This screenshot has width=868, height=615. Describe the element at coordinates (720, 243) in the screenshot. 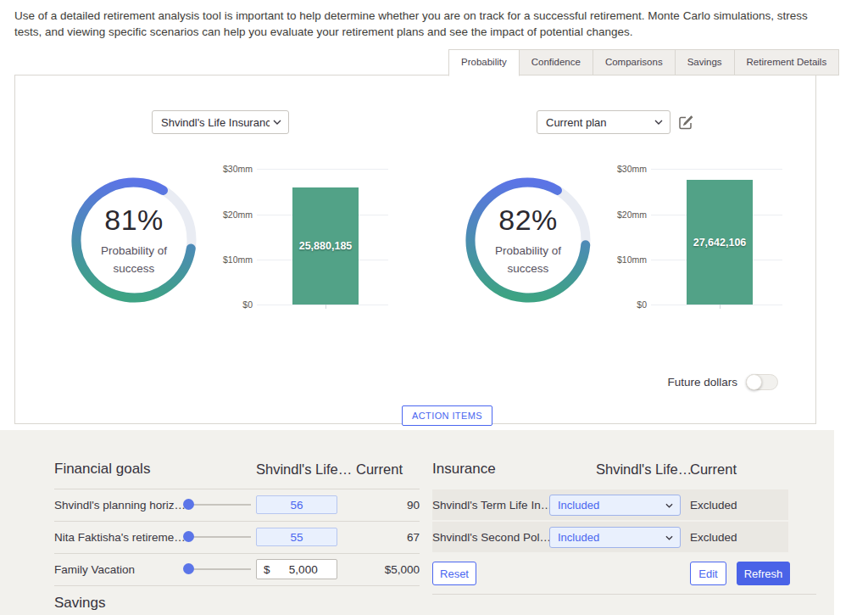

I see `current-assets-bar: 27,642,106` at that location.